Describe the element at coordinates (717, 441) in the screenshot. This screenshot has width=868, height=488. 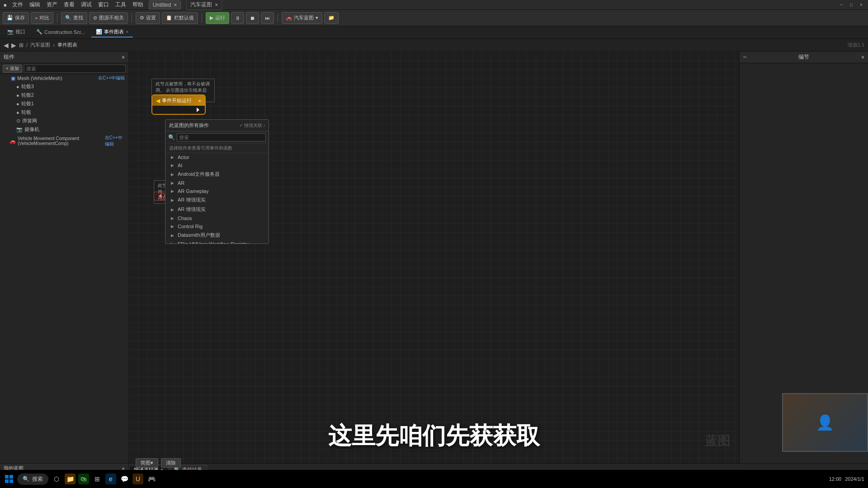
I see `blueprint-watermark: 蓝图` at that location.